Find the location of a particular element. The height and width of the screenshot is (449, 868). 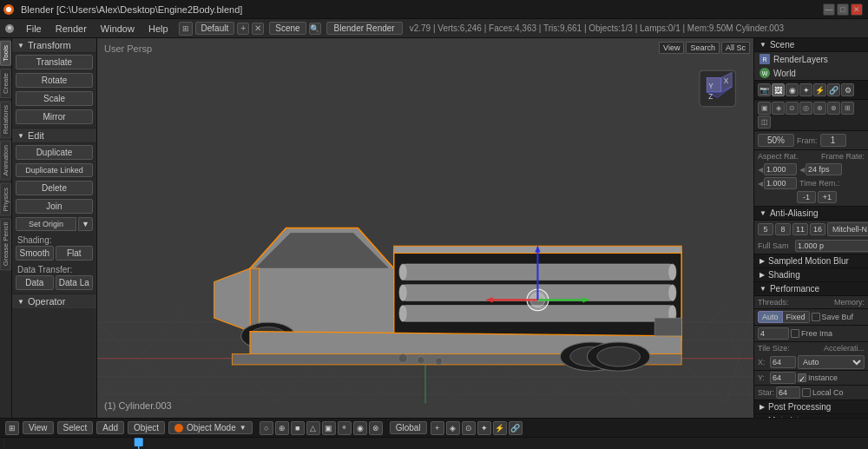

metadata-header: ▶ Metadata is located at coordinates (811, 416).